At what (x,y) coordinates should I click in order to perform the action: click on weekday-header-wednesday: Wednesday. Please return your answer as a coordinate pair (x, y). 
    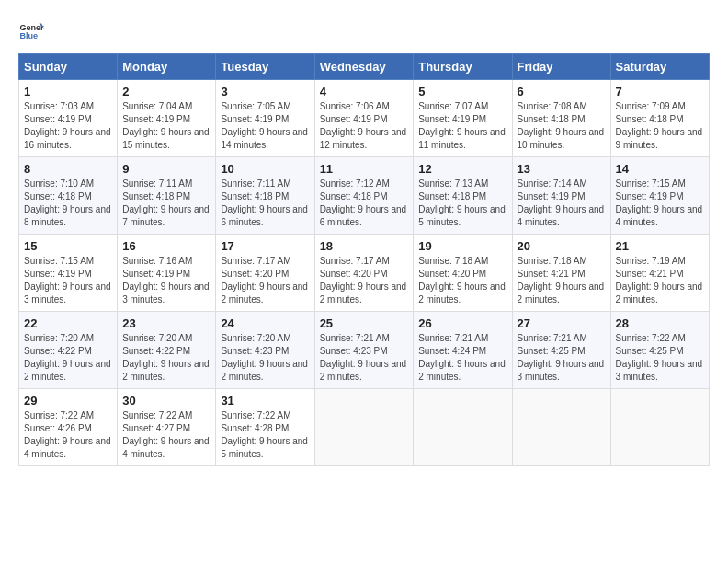
    Looking at the image, I should click on (364, 67).